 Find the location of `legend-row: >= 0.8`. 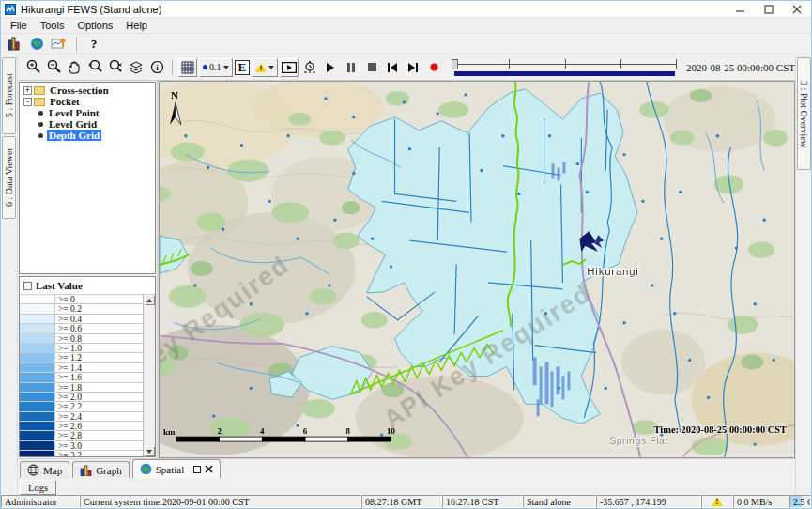

legend-row: >= 0.8 is located at coordinates (81, 339).